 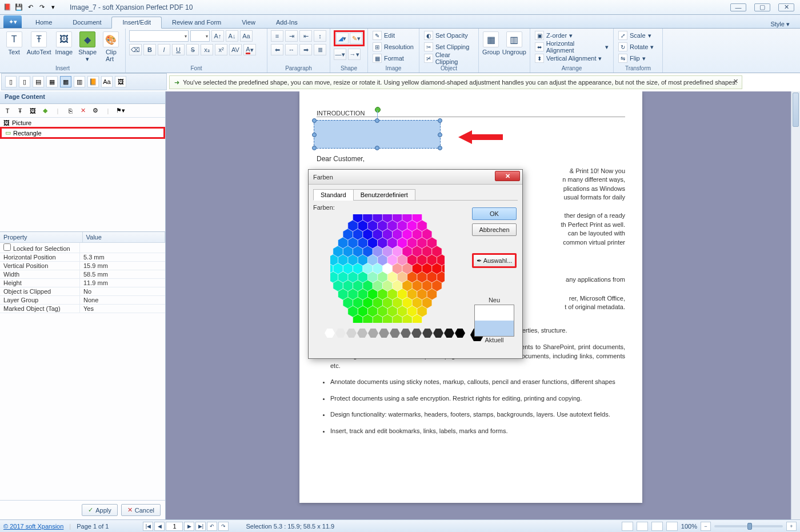 What do you see at coordinates (13, 22) in the screenshot?
I see `file-tab: ✦▾` at bounding box center [13, 22].